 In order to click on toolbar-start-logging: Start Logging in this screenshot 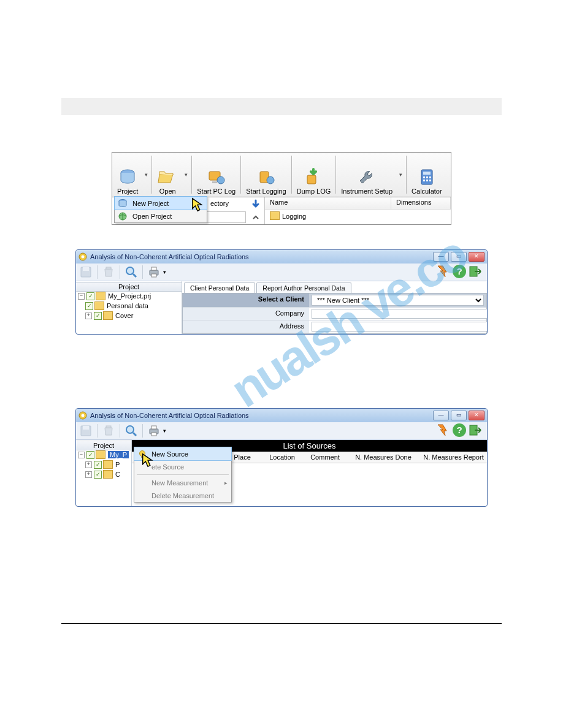, I will do `click(266, 175)`.